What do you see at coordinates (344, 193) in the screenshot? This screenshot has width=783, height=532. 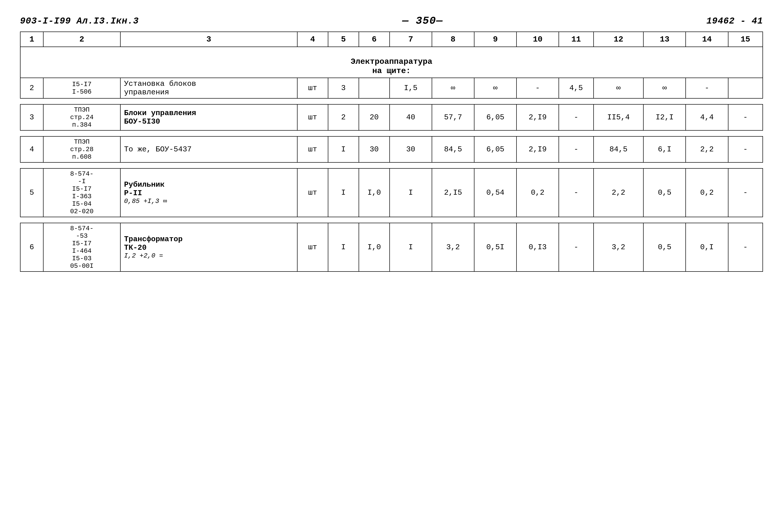 I see `row5-col5: I` at bounding box center [344, 193].